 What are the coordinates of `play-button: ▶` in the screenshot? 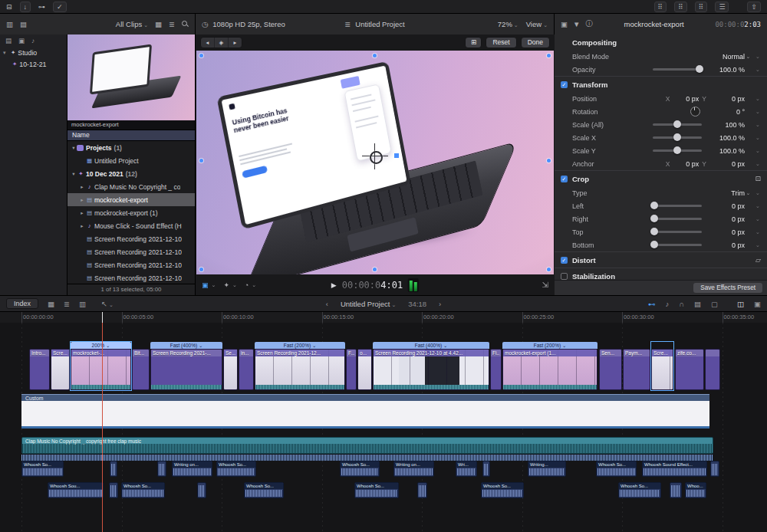 It's located at (334, 285).